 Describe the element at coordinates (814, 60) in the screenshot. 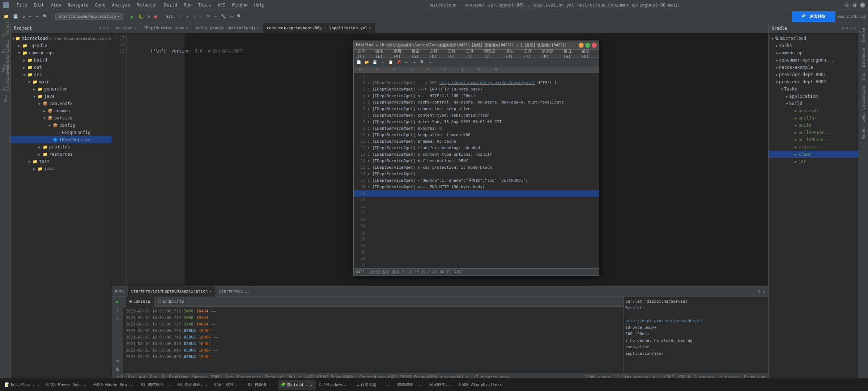

I see `gradle-consumer: ▶ consumer-springboo...` at that location.